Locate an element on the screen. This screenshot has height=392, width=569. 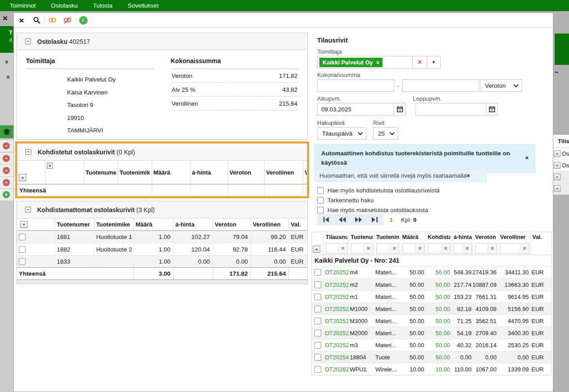
column-header: Tuotenim× is located at coordinates (387, 243).